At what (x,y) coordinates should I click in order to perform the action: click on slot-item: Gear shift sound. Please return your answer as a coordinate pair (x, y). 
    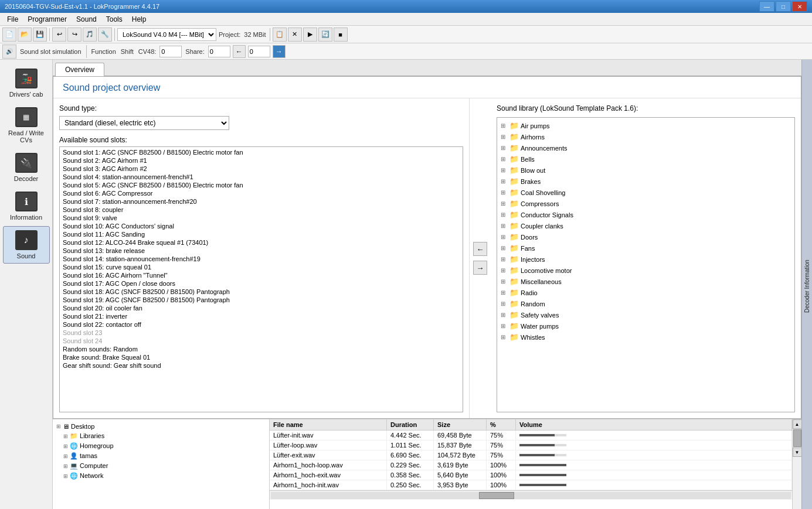
    Looking at the image, I should click on (261, 365).